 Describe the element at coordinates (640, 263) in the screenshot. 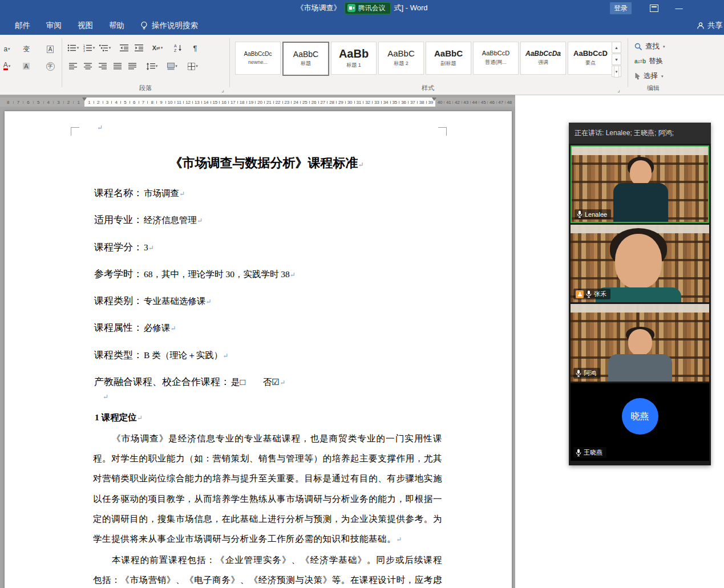

I see `video-tile-zhanghe: 张禾` at that location.